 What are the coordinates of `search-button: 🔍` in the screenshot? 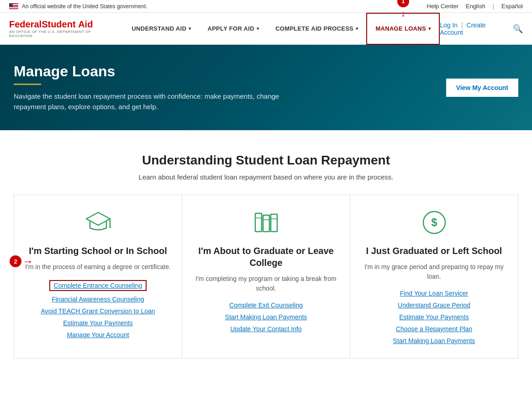 It's located at (518, 29).